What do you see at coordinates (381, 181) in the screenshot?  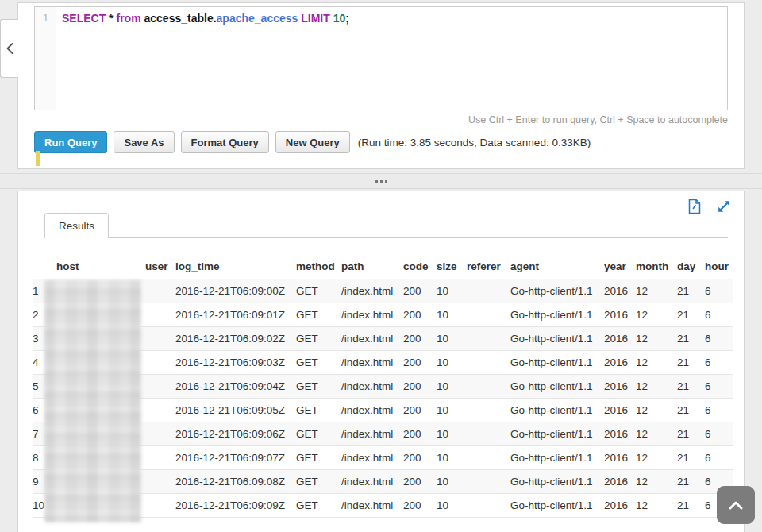 I see `panel-resize-handle` at bounding box center [381, 181].